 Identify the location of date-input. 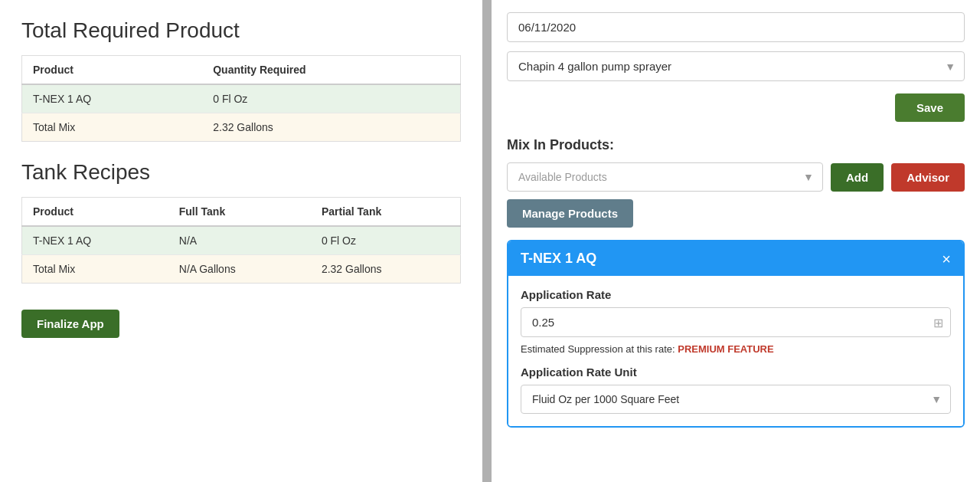
(736, 28).